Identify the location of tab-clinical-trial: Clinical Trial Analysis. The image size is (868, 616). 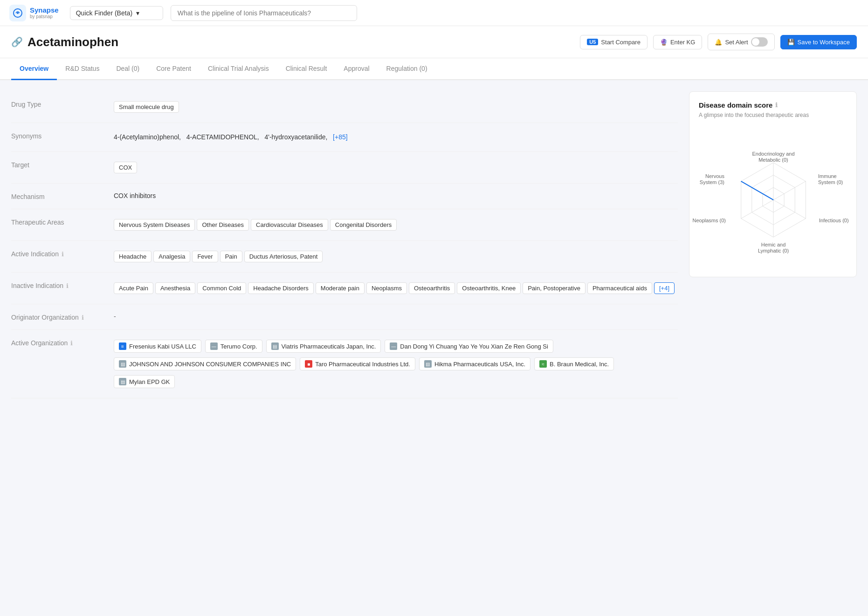
(239, 69).